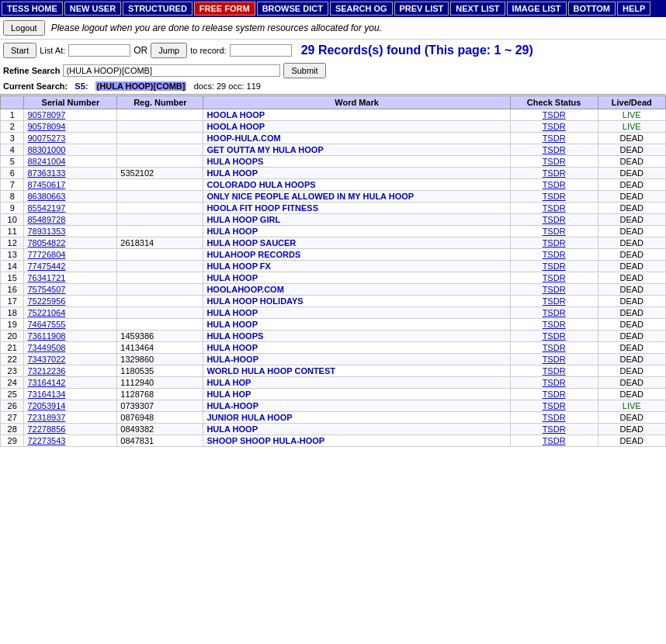 The height and width of the screenshot is (644, 666). I want to click on cell-word-mark: COLORADO HULA HOOPS, so click(357, 185).